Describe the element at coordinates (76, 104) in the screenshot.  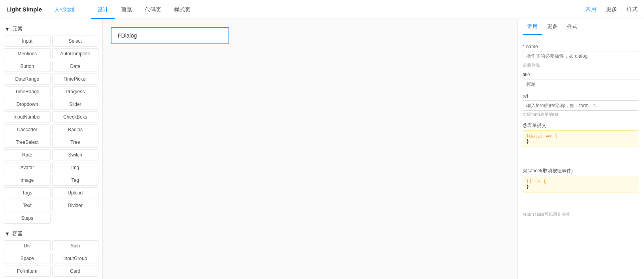
I see `sidebar-item-slider: Slider` at that location.